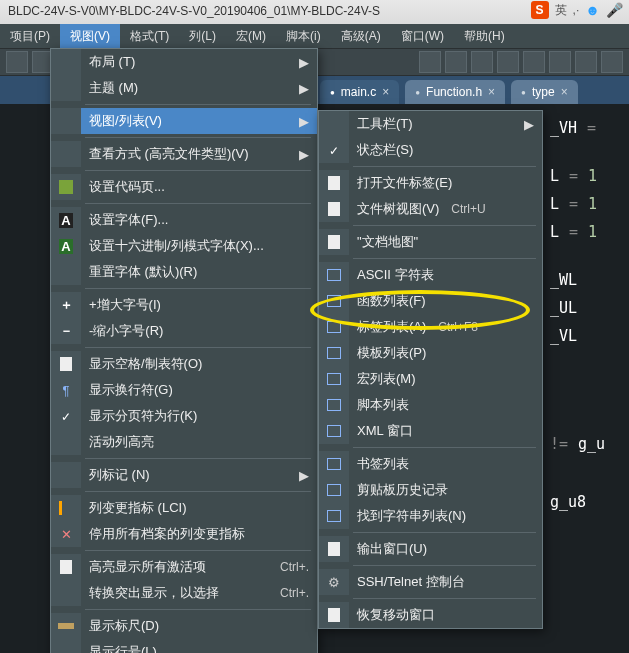  I want to click on menu-item: 状态栏(S), so click(430, 150).